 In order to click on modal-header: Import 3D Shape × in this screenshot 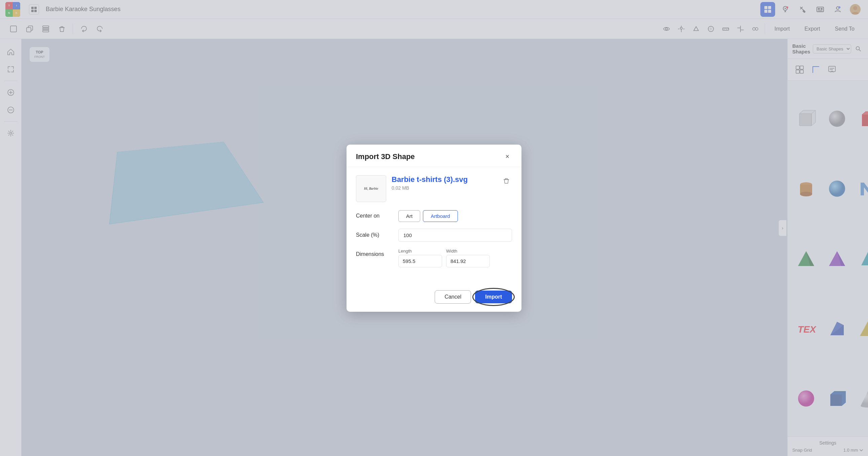, I will do `click(434, 156)`.